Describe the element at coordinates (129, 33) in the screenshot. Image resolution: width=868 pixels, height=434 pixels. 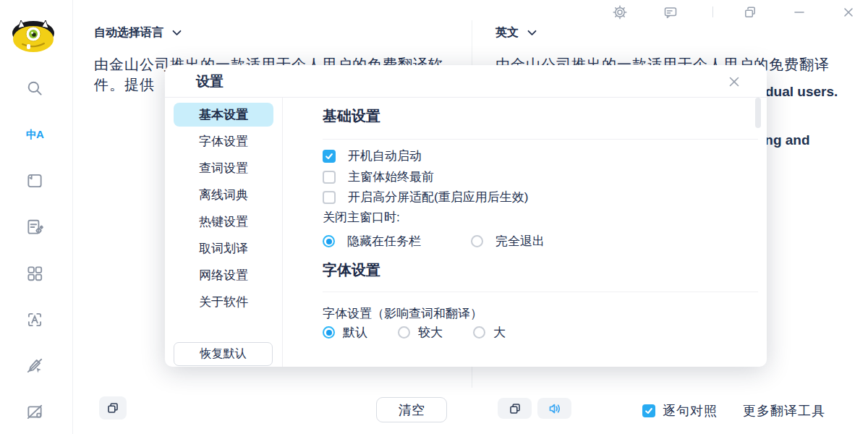
I see `source-language-label: 自动选择语言` at that location.